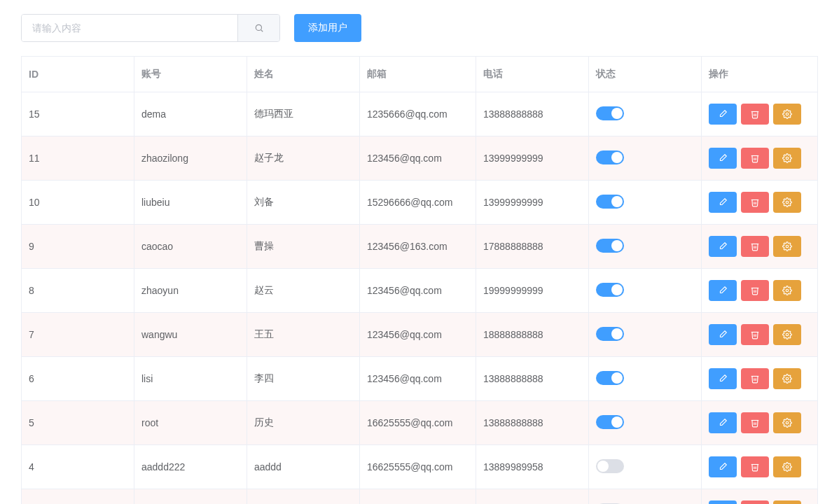 The image size is (839, 504). I want to click on add-user-button: 添加用户, so click(328, 28).